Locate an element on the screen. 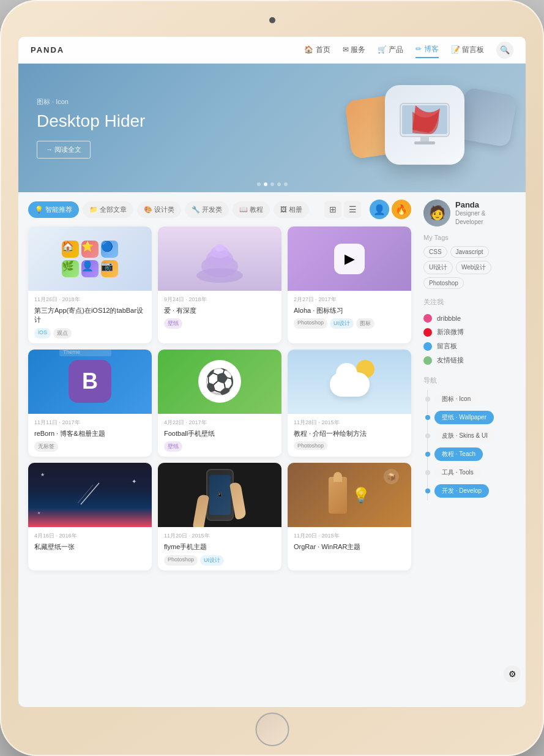 The height and width of the screenshot is (756, 544). post-date-1: 11月26日 · 2018年 is located at coordinates (90, 300).